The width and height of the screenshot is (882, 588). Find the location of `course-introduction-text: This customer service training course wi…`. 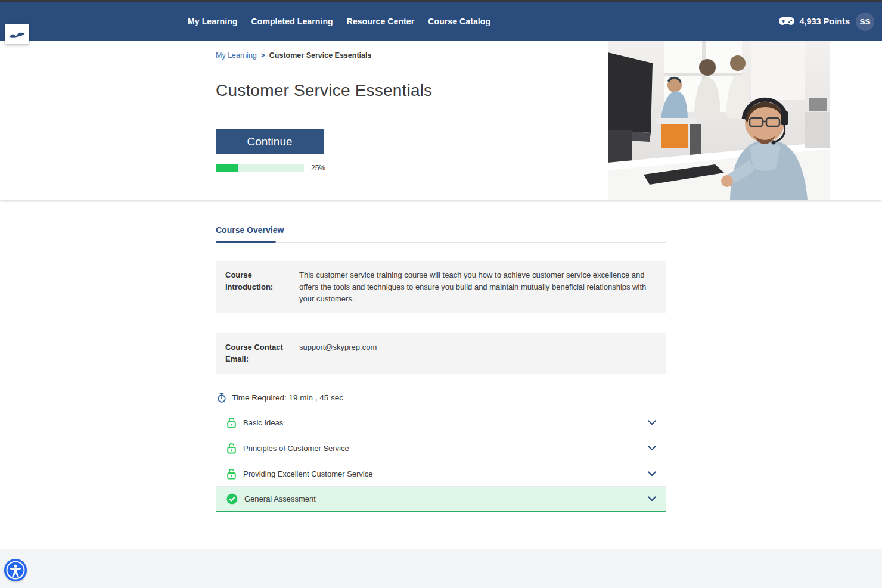

course-introduction-text: This customer service training course wi… is located at coordinates (478, 287).